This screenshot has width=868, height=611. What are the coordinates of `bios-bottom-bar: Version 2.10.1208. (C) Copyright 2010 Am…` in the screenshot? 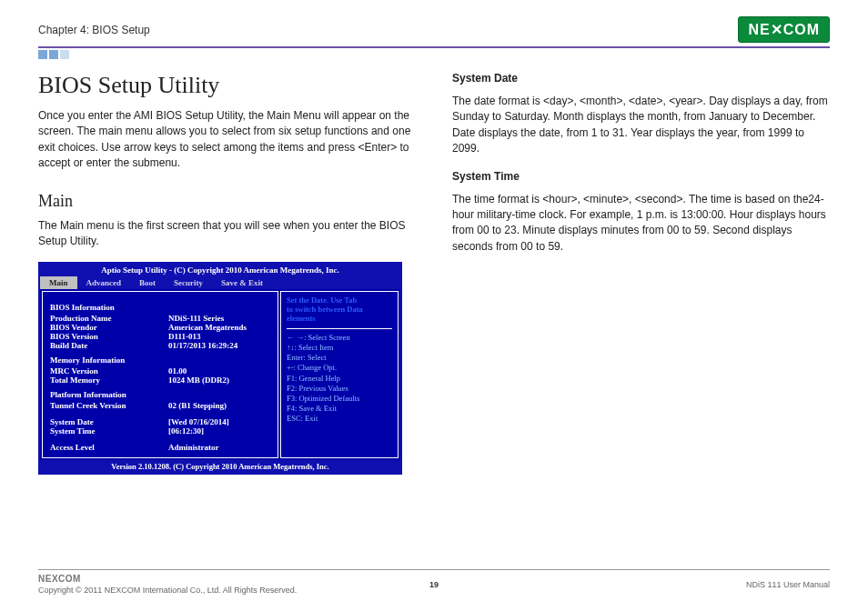 It's located at (220, 466).